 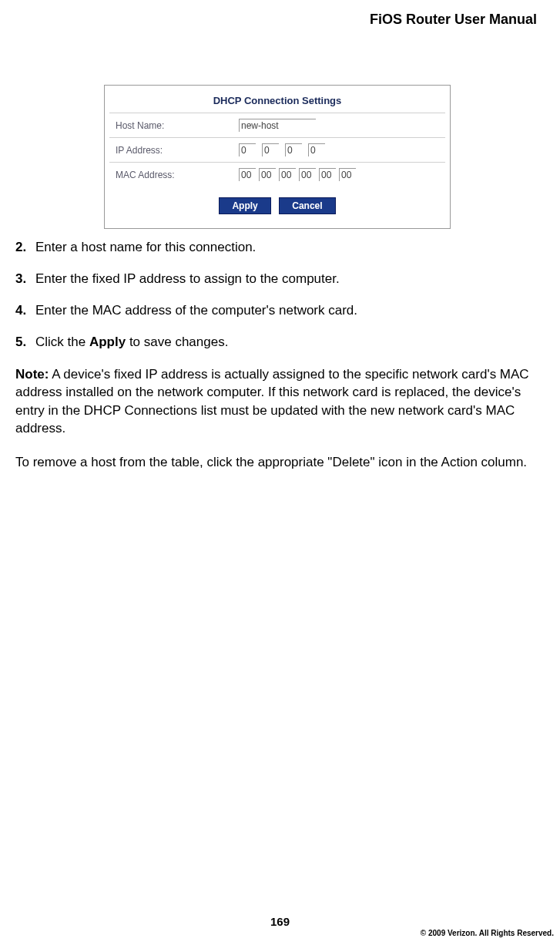 What do you see at coordinates (307, 206) in the screenshot?
I see `cancel-button: Cancel` at bounding box center [307, 206].